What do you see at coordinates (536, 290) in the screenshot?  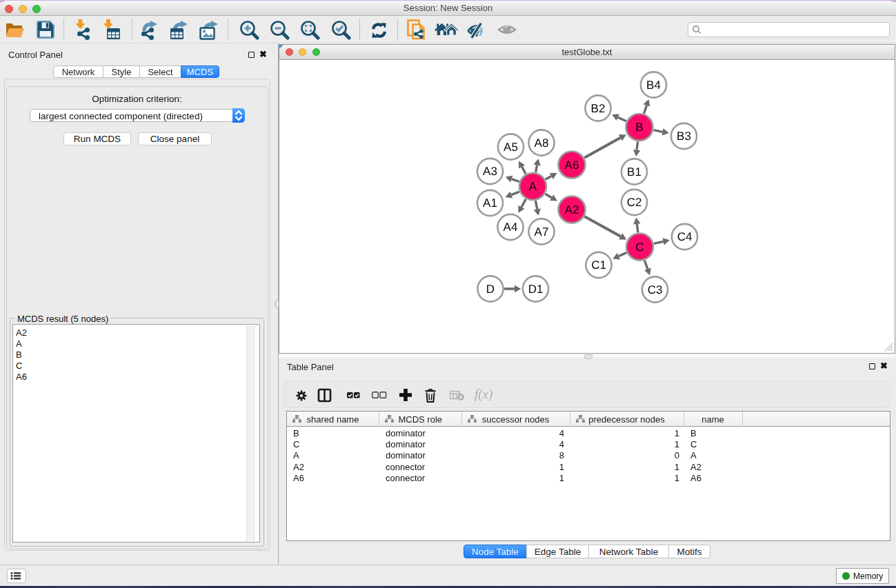 I see `svg-text: D1` at bounding box center [536, 290].